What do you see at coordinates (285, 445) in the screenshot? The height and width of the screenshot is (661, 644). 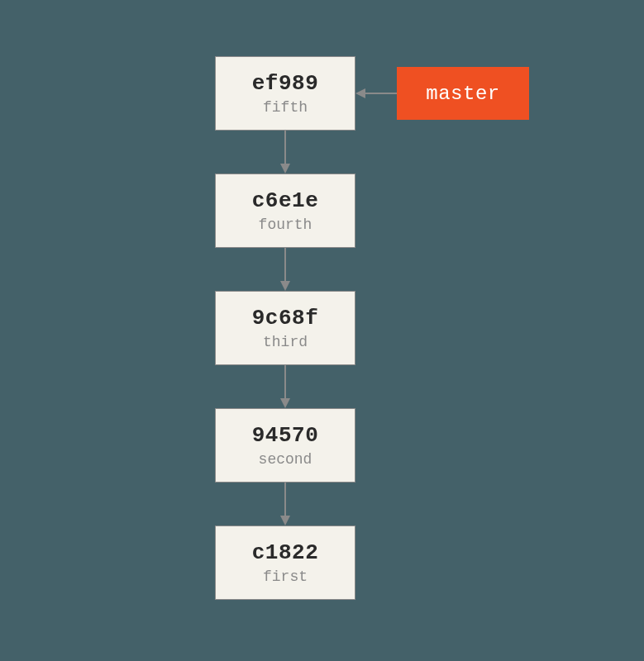 I see `commit-node: 94570 second` at bounding box center [285, 445].